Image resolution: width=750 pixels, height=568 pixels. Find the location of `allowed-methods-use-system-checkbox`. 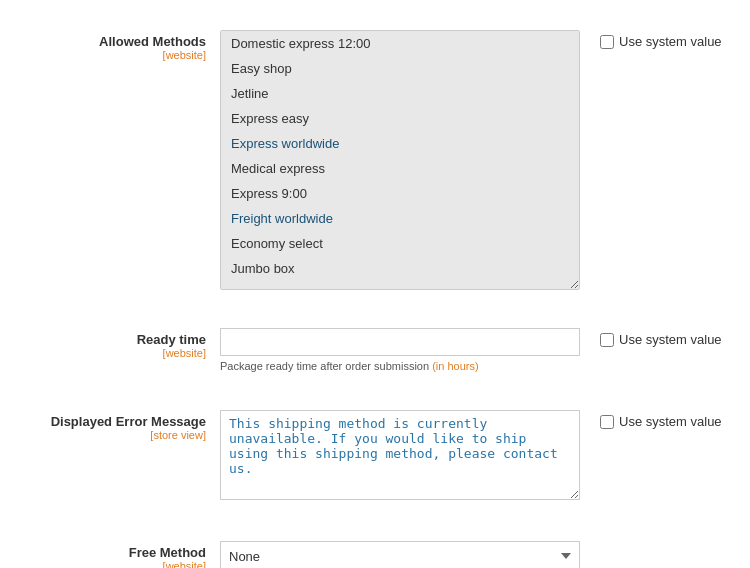

allowed-methods-use-system-checkbox is located at coordinates (607, 42).